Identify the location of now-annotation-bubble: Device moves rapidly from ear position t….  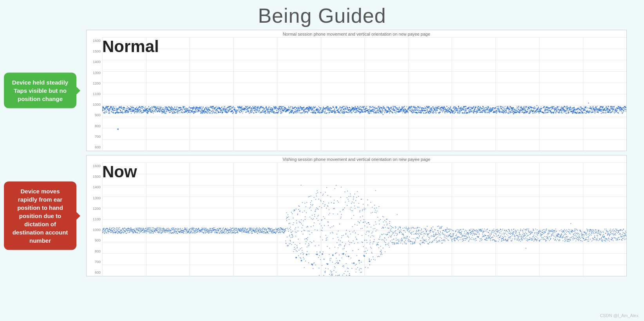
(40, 216).